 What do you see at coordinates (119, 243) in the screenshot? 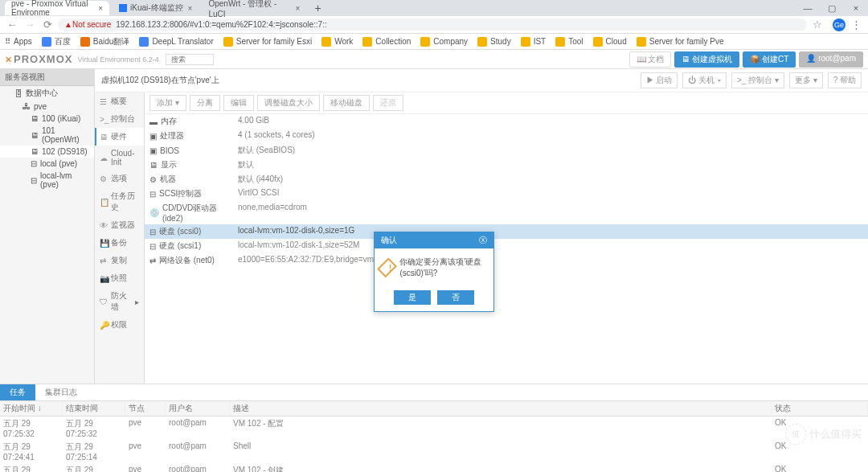
I see `sidebar-item-backup: 💾备份` at bounding box center [119, 243].